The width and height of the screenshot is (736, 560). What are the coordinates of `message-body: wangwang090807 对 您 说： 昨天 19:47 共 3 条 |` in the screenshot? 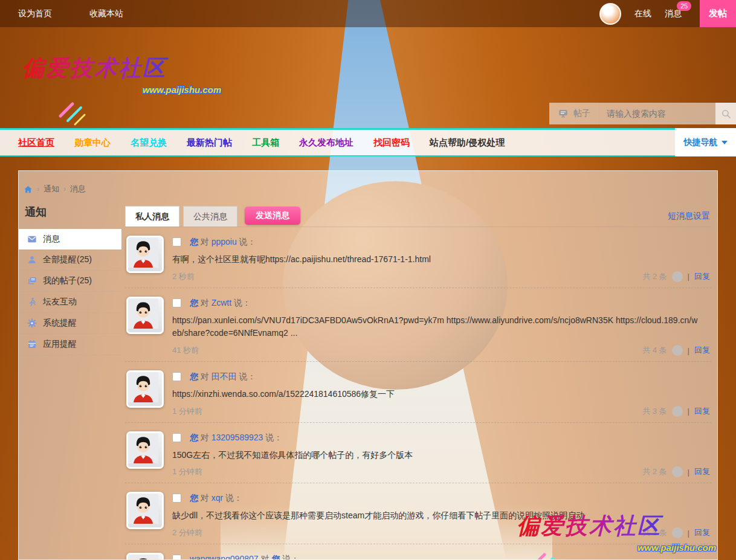 It's located at (441, 556).